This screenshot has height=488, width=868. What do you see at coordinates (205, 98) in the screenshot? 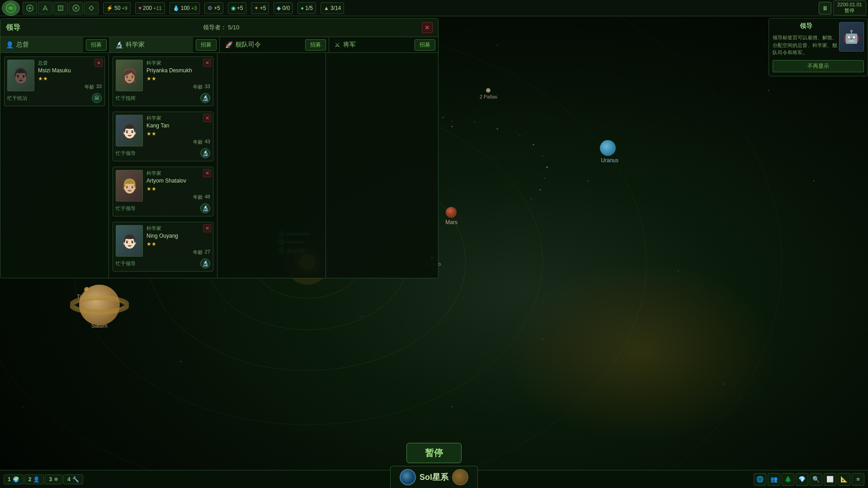
I see `scientist-1-status-icon: 🔬` at bounding box center [205, 98].